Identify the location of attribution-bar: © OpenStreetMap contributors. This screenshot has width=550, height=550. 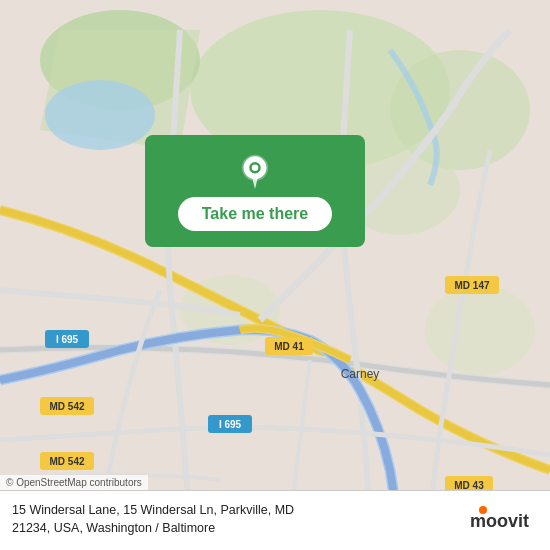
(74, 482).